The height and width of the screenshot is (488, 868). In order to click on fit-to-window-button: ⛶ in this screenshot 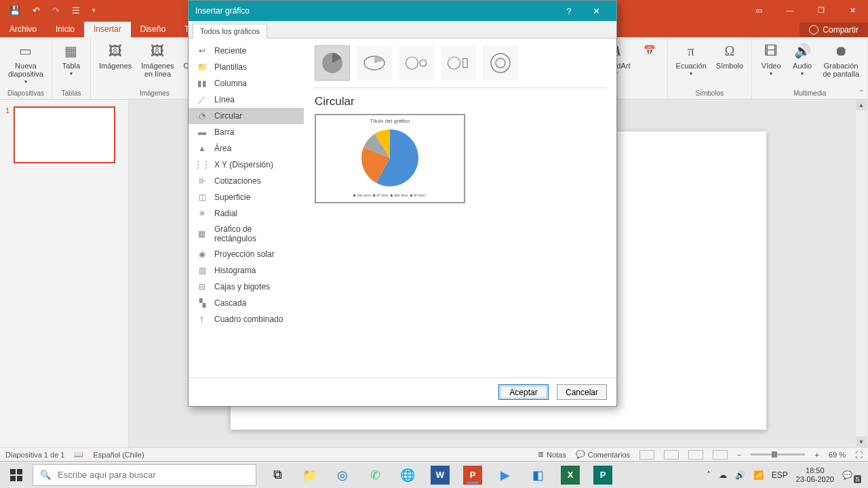, I will do `click(859, 455)`.